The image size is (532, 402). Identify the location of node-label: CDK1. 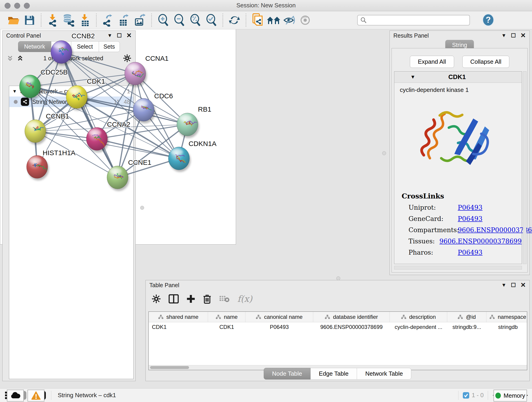
(96, 81).